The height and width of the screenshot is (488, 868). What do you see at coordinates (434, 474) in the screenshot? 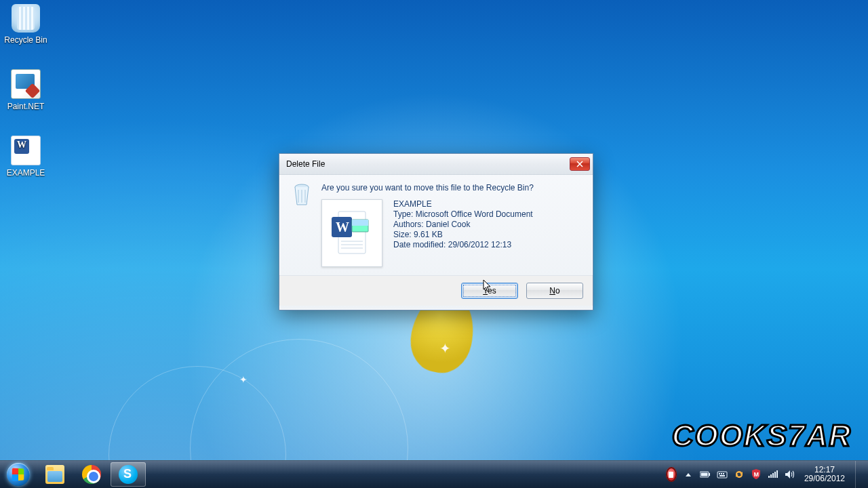
I see `taskbar: M 12:17 29/06/2012` at bounding box center [434, 474].